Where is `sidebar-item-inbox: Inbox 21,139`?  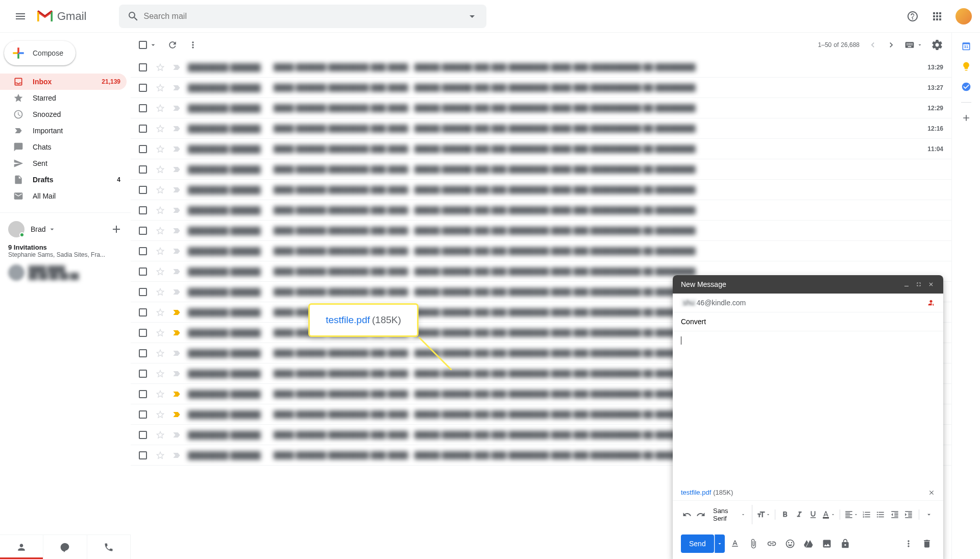 sidebar-item-inbox: Inbox 21,139 is located at coordinates (63, 82).